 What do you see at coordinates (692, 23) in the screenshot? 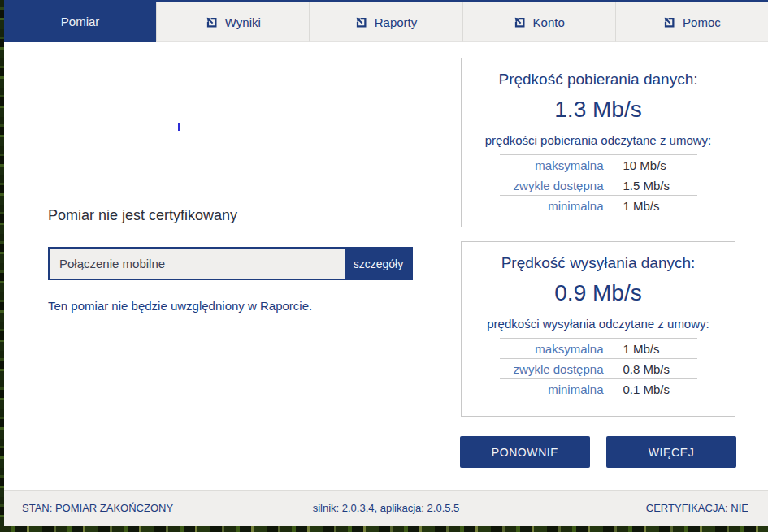
I see `tab-pomoc: Pomoc` at bounding box center [692, 23].